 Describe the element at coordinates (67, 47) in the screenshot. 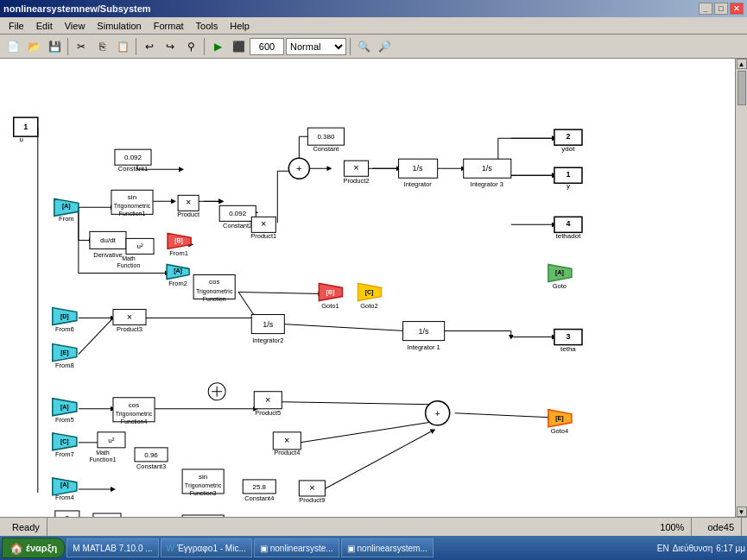

I see `sep1` at that location.